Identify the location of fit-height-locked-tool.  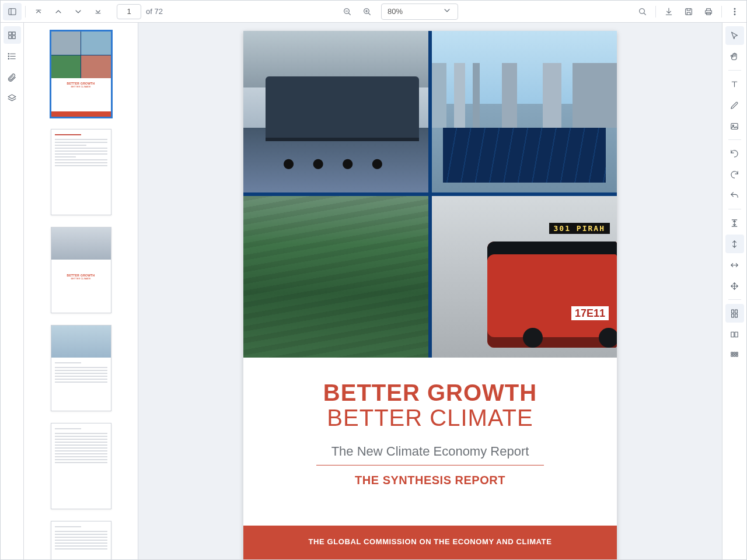
(735, 223).